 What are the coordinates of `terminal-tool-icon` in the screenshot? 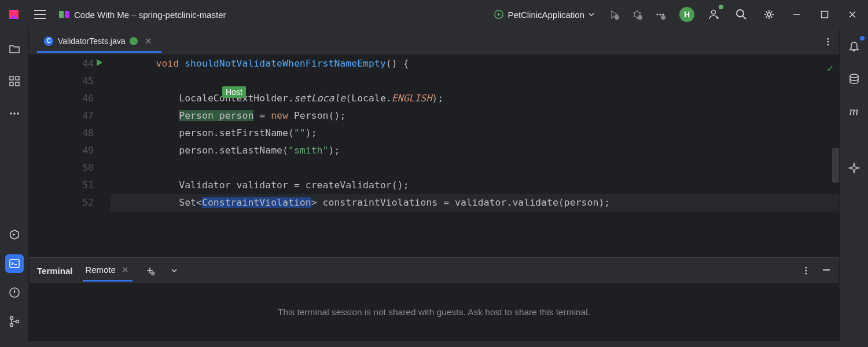 It's located at (14, 264).